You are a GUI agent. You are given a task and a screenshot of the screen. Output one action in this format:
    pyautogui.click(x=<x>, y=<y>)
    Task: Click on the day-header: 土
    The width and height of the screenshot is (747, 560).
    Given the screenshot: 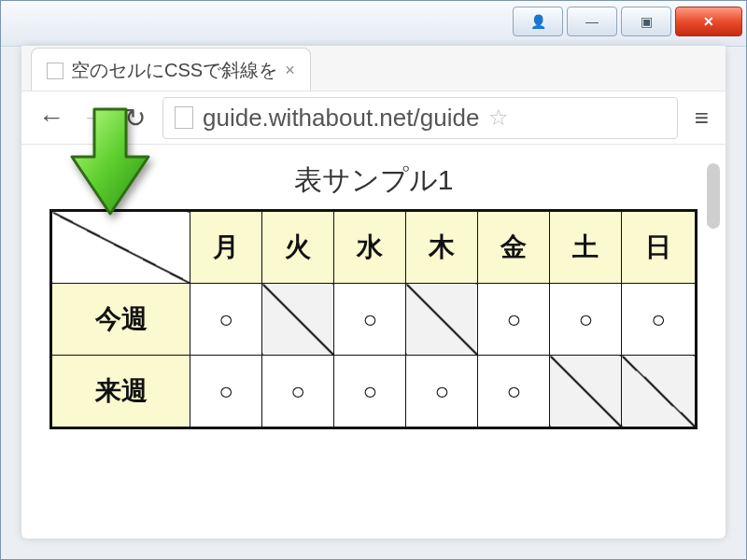 What is the action you would take?
    pyautogui.click(x=586, y=247)
    